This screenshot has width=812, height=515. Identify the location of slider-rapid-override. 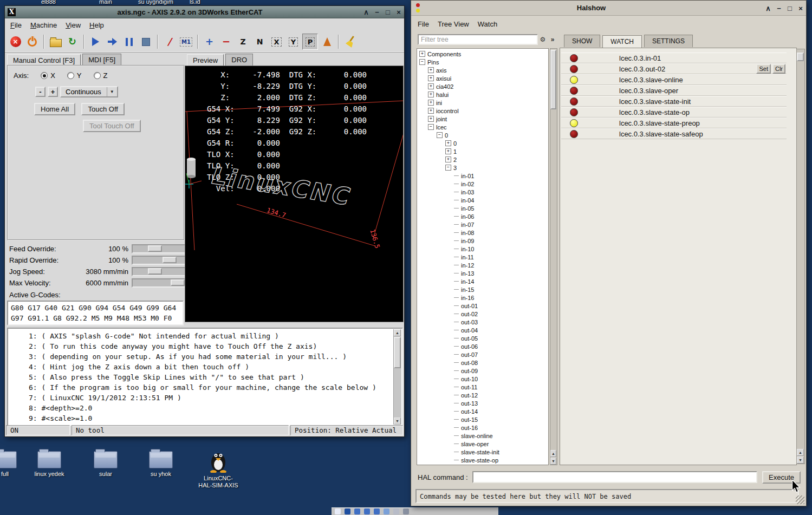
(159, 260).